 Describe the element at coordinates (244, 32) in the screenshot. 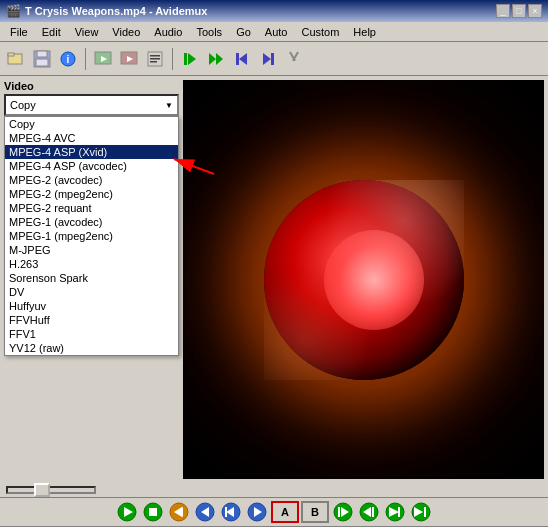

I see `menu-go: Go` at that location.